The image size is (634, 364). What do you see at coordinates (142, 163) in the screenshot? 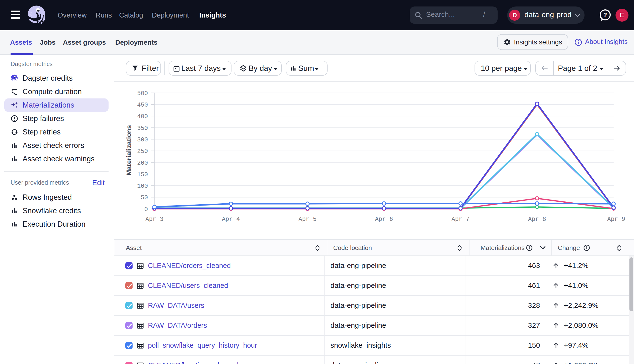
I see `svg-text: 200` at bounding box center [142, 163].